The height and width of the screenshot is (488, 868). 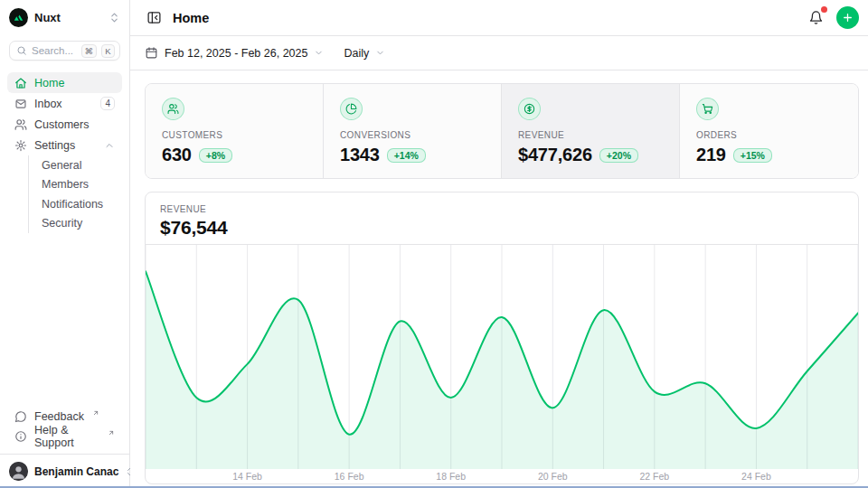 What do you see at coordinates (756, 476) in the screenshot?
I see `svg-text: 24 Feb` at bounding box center [756, 476].